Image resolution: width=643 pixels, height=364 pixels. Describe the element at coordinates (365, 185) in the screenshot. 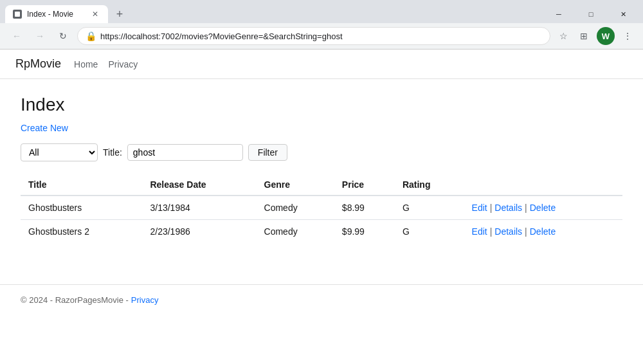

I see `col-price: Price` at that location.